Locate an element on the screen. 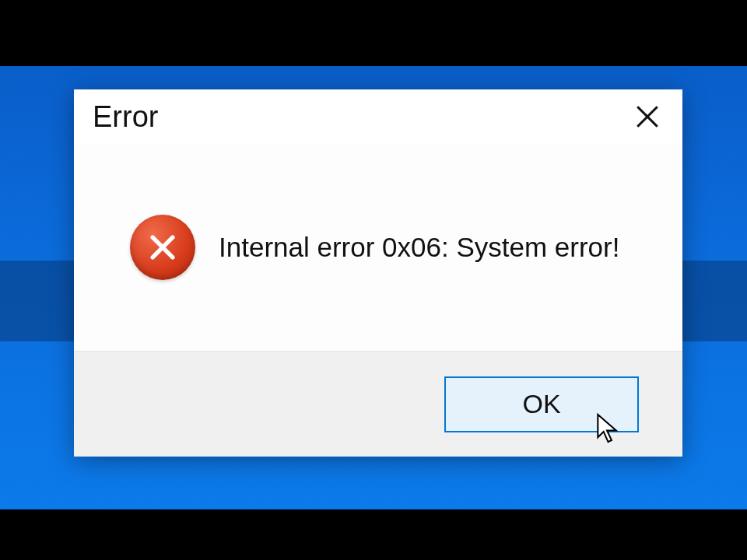  error-message: Internal error 0x06: System error! is located at coordinates (419, 247).